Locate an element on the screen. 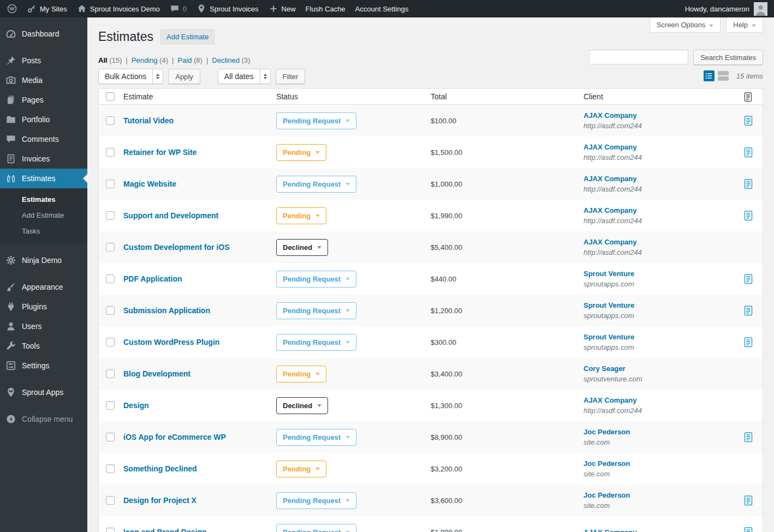 This screenshot has width=774, height=532. estimate-title-link: Magic Website is located at coordinates (150, 184).